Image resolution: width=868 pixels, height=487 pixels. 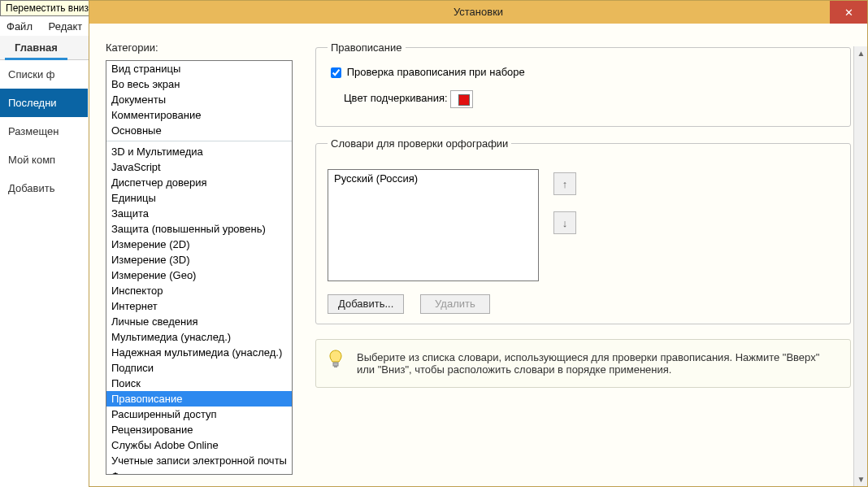 What do you see at coordinates (199, 384) in the screenshot?
I see `category-item: Поиск` at bounding box center [199, 384].